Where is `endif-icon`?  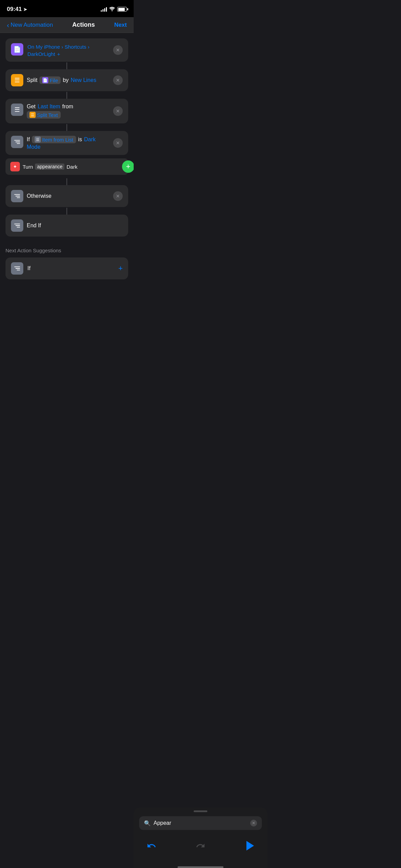
endif-icon is located at coordinates (17, 226).